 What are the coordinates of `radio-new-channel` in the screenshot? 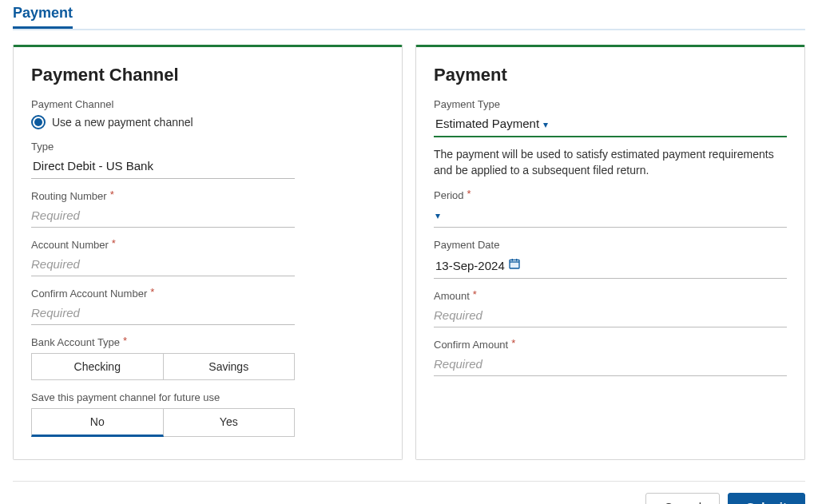 It's located at (38, 122).